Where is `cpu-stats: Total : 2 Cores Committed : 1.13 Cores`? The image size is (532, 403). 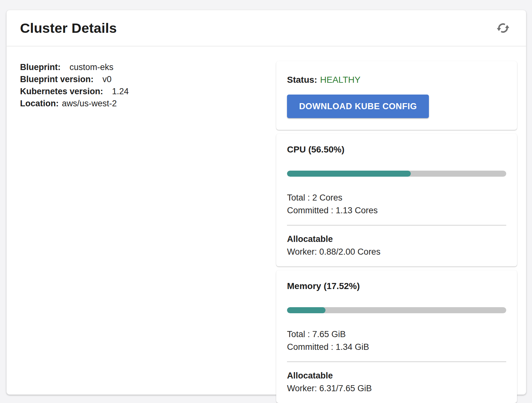 cpu-stats: Total : 2 Cores Committed : 1.13 Cores is located at coordinates (396, 204).